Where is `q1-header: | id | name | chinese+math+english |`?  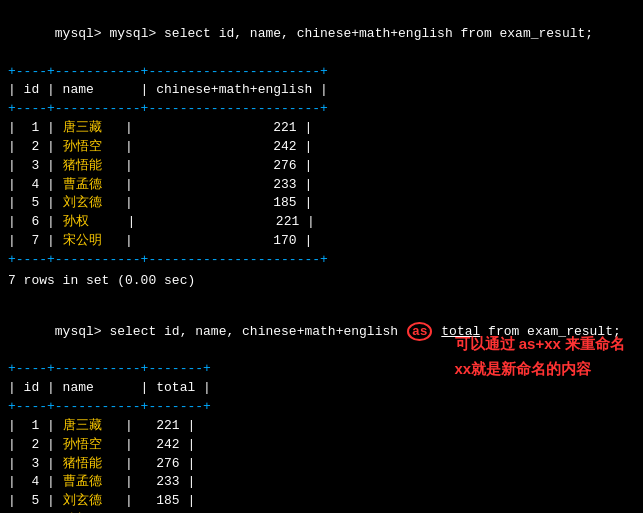
q1-header: | id | name | chinese+math+english | is located at coordinates (322, 90).